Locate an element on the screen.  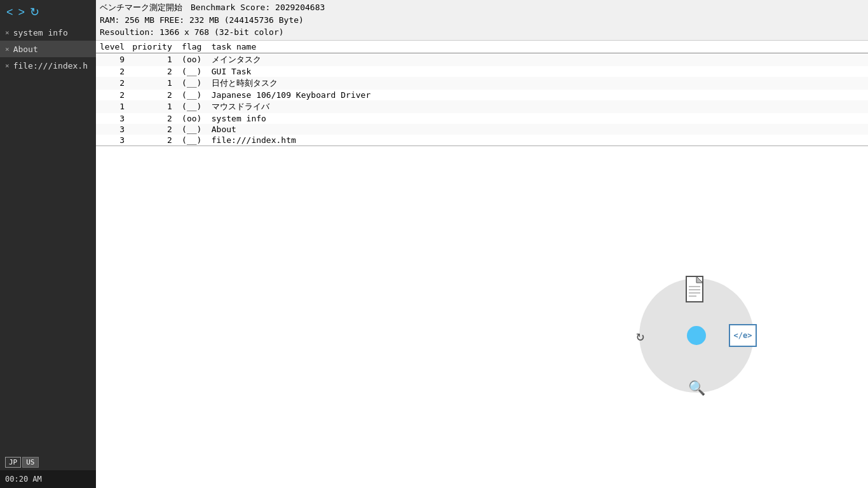
jp-lang-button: JP is located at coordinates (13, 463).